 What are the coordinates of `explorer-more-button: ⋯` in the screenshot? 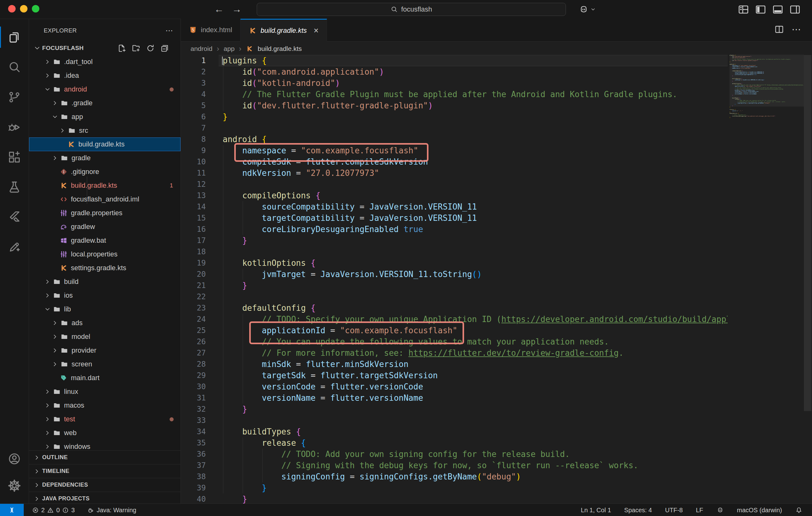 It's located at (169, 31).